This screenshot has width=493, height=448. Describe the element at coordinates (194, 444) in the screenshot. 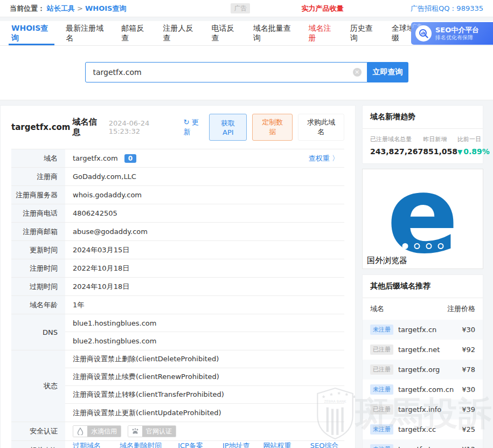

I see `related-query-link: ICP备案查询` at that location.